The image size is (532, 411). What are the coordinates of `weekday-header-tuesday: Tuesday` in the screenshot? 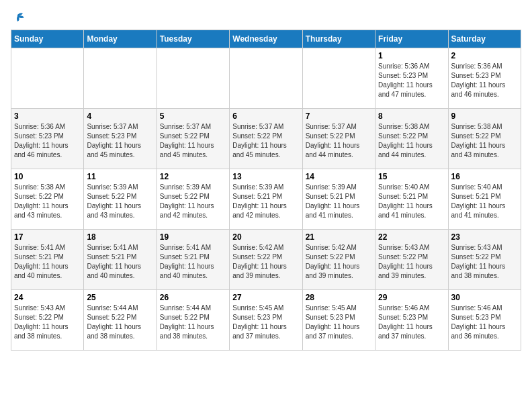 It's located at (193, 39).